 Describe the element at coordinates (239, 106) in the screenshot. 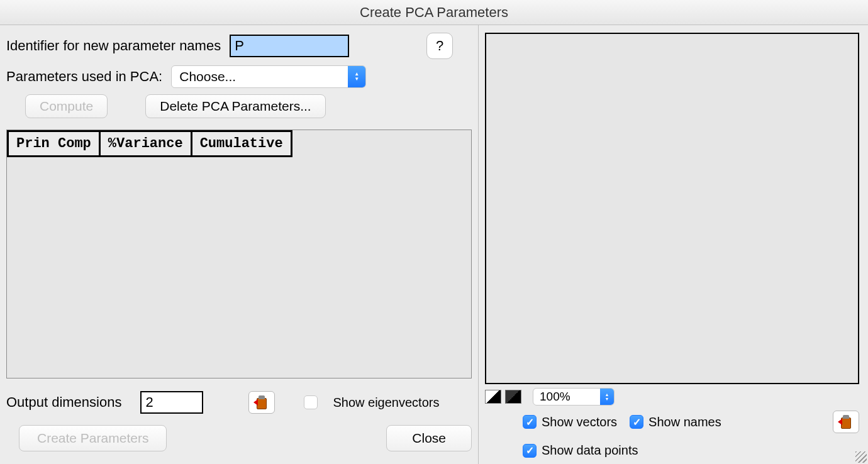

I see `compute-row: Compute Delete PCA Parameters...` at that location.